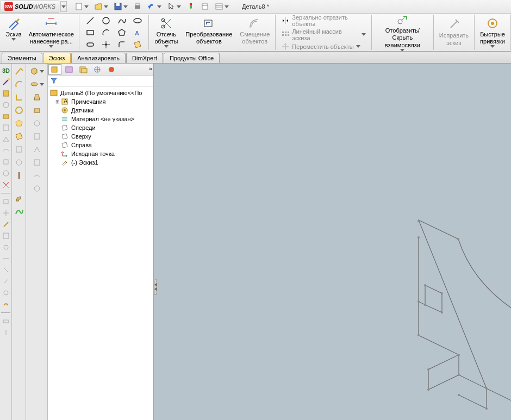 The width and height of the screenshot is (511, 420). Describe the element at coordinates (69, 70) in the screenshot. I see `property-manager-tab` at that location.